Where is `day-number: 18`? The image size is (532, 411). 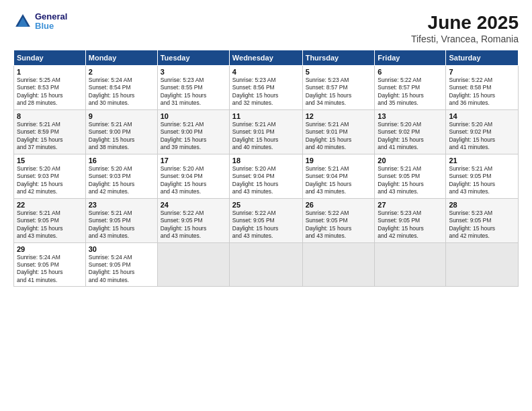 day-number: 18 is located at coordinates (266, 161).